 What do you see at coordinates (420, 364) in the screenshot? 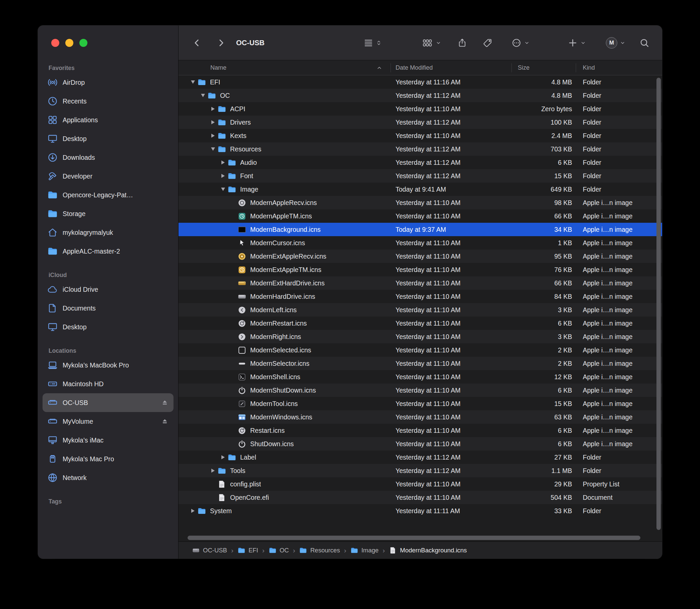
I see `file-row: ModernSelector.icns Yesterday at 11:10 A…` at bounding box center [420, 364].